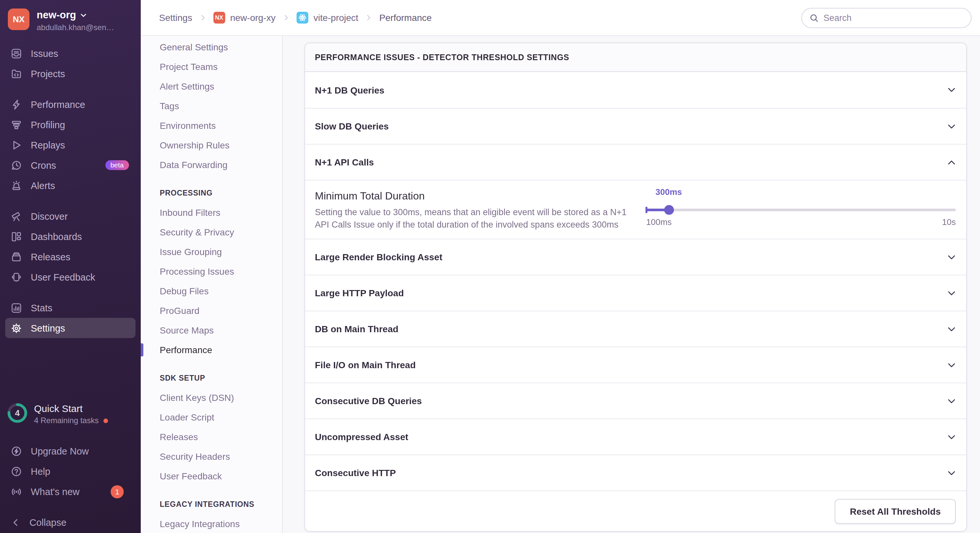 This screenshot has width=980, height=533. Describe the element at coordinates (17, 451) in the screenshot. I see `upgrade-icon` at that location.